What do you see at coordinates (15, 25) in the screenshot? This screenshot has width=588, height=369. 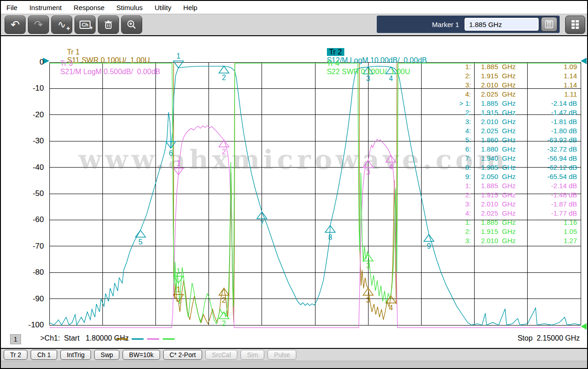 I see `undo-button: ↶` at bounding box center [15, 25].